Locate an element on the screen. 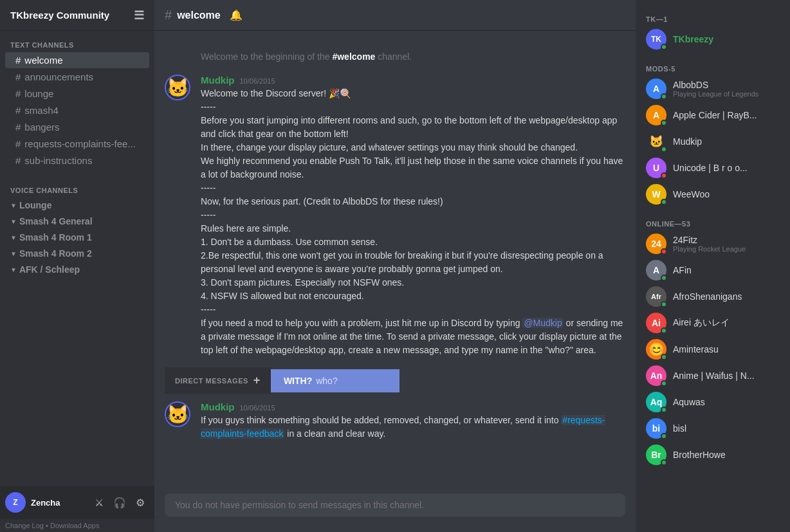 The image size is (790, 532). settings-icon: ⚙ is located at coordinates (140, 502).